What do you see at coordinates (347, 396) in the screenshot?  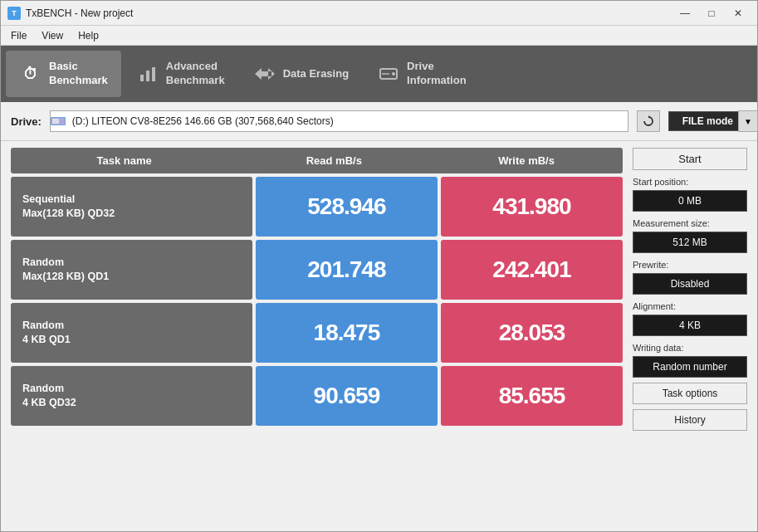 I see `read-value-3: 90.659` at bounding box center [347, 396].